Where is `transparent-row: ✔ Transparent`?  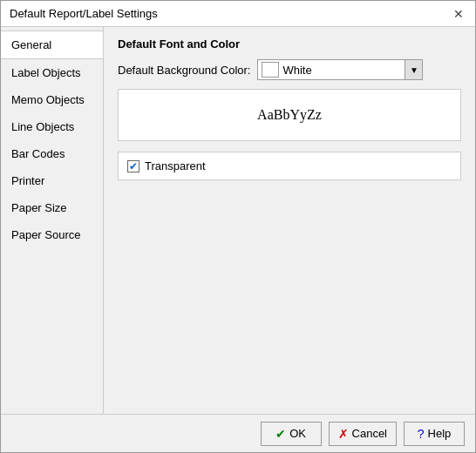
transparent-row: ✔ Transparent is located at coordinates (289, 166).